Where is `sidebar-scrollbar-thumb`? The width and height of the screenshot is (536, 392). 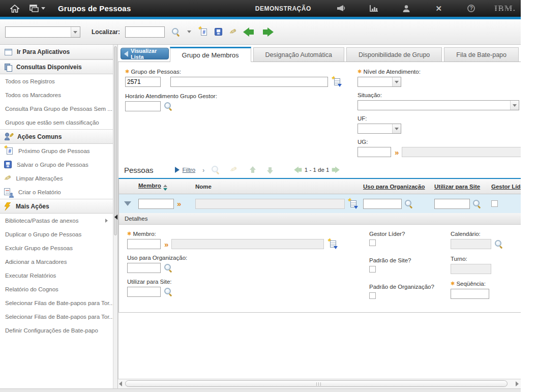 sidebar-scrollbar-thumb is located at coordinates (115, 141).